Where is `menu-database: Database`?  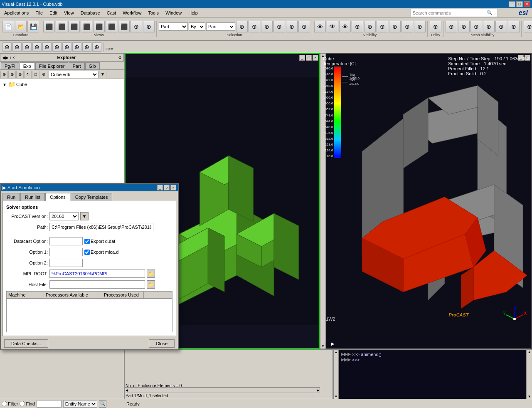 menu-database: Database is located at coordinates (91, 13).